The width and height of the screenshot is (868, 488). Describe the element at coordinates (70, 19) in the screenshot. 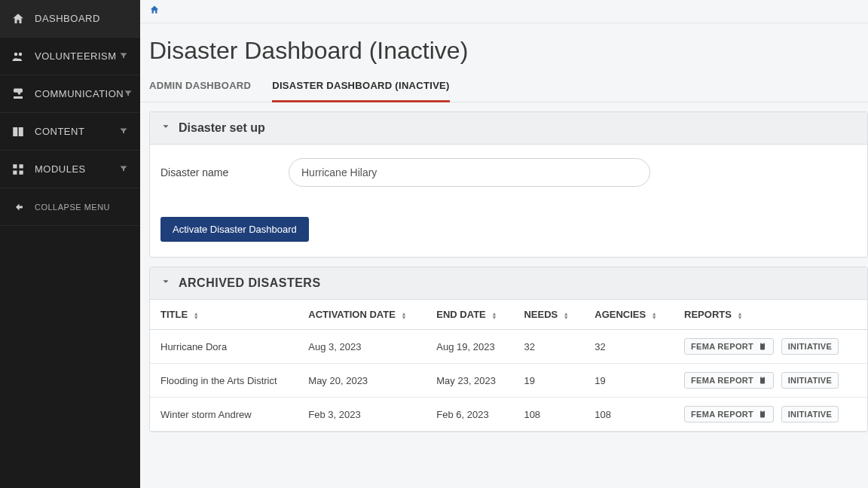

I see `sidebar-item-dashboard: DASHBOARD` at that location.